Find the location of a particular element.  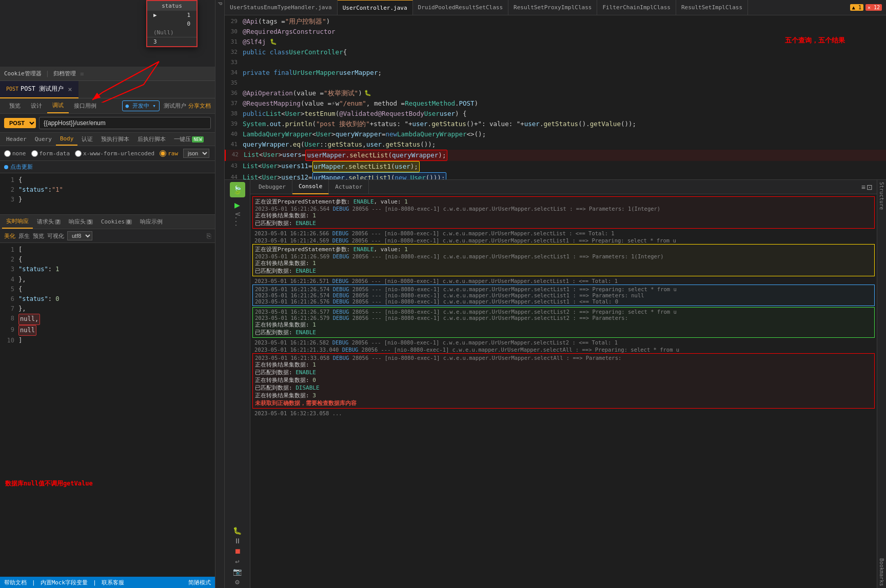

req-tab-body: Body is located at coordinates (67, 139).